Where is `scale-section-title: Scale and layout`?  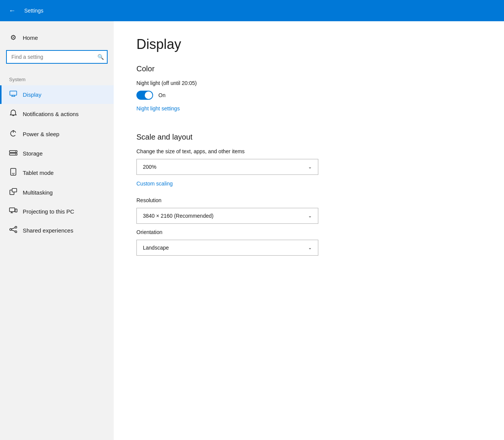 scale-section-title: Scale and layout is located at coordinates (309, 137).